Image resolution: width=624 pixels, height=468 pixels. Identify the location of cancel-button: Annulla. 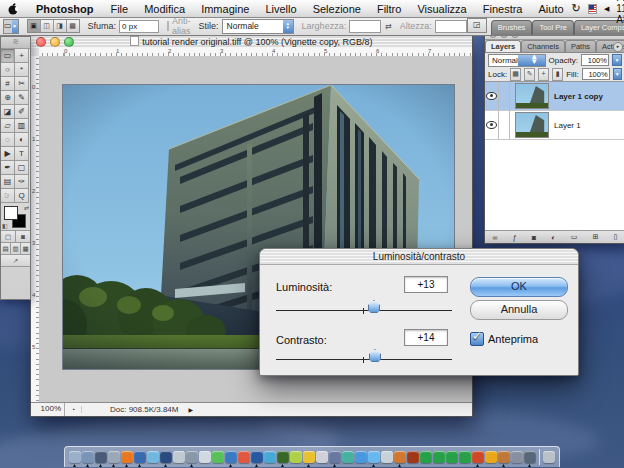
(519, 310).